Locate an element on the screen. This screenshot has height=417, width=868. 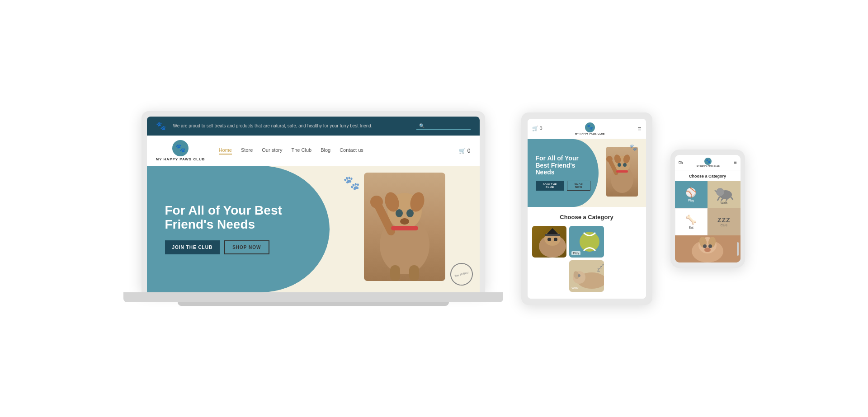
phone-cat-title: Choose a Category is located at coordinates (708, 176).